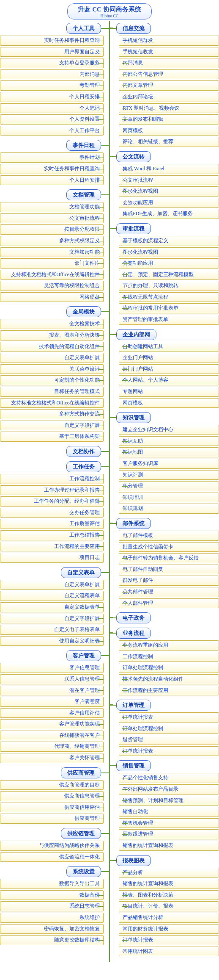  What do you see at coordinates (52, 796) in the screenshot?
I see `item: 供应商信息管理` at bounding box center [52, 796].